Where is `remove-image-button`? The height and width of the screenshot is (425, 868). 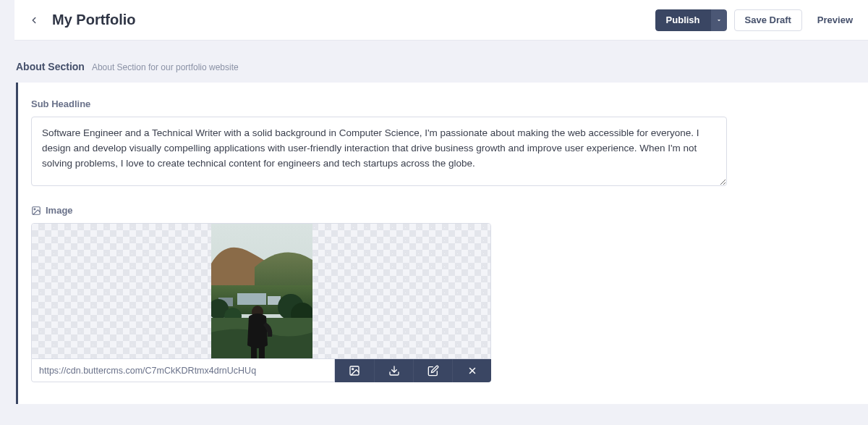 remove-image-button is located at coordinates (472, 371).